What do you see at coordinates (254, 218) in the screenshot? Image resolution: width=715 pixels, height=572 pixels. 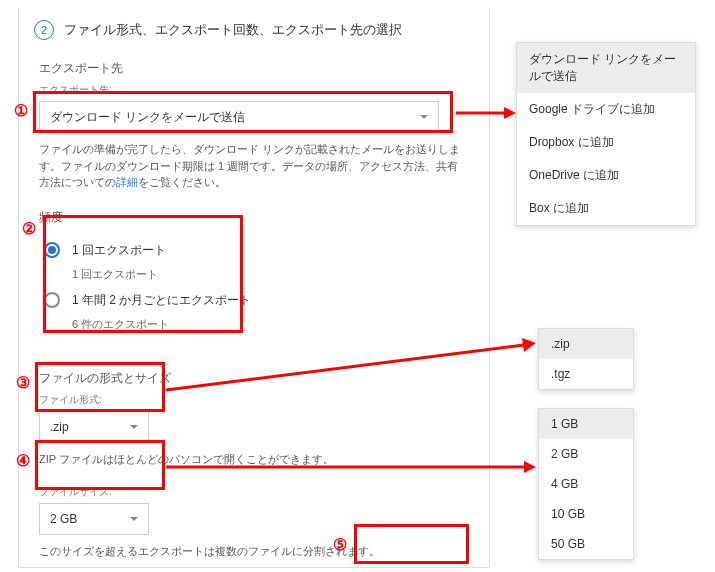 I see `frequency-heading: 頻度` at bounding box center [254, 218].